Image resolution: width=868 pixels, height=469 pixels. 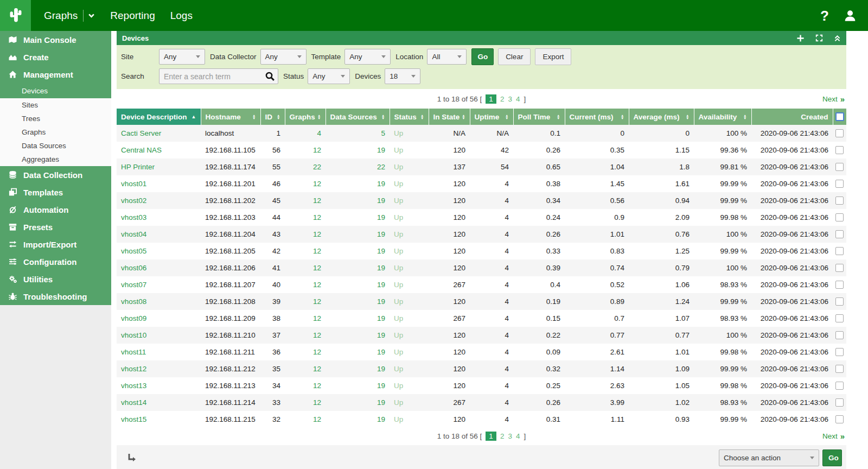 What do you see at coordinates (158, 268) in the screenshot?
I see `cell-description: vhost06` at bounding box center [158, 268].